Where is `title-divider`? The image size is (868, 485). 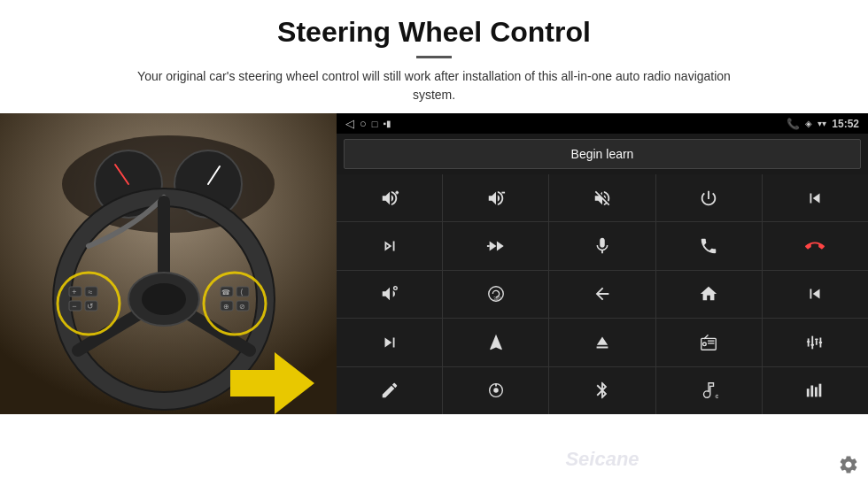
title-divider is located at coordinates (434, 57).